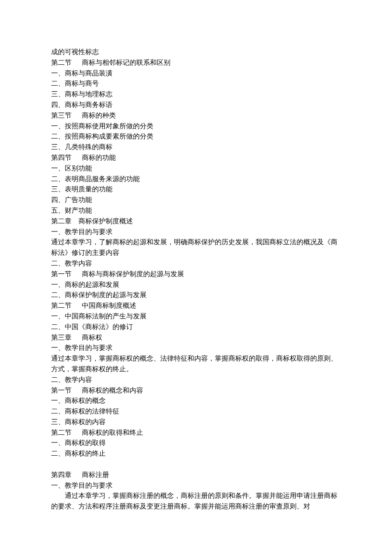 The image size is (392, 555). I want to click on paragraph: 通过本章学习，掌握商标注册的概念，商标注册的原则和条件。掌握并能运用申请注册商标…, so click(196, 501).